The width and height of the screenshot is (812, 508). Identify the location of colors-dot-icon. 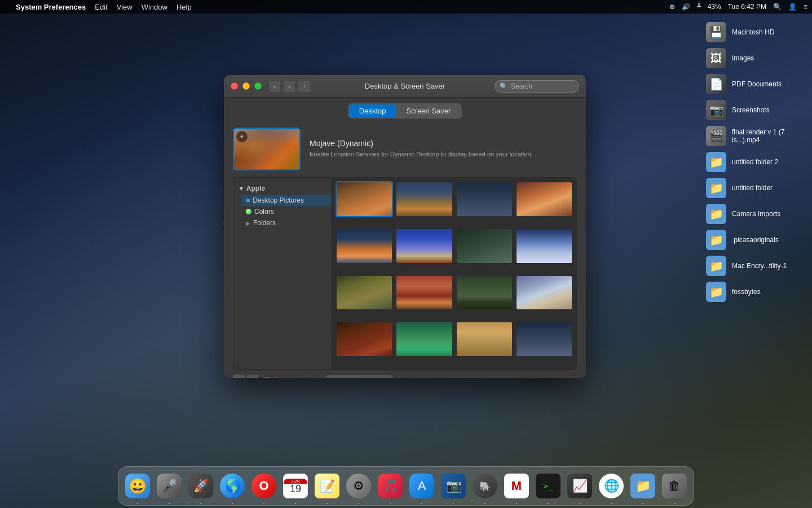
(249, 212).